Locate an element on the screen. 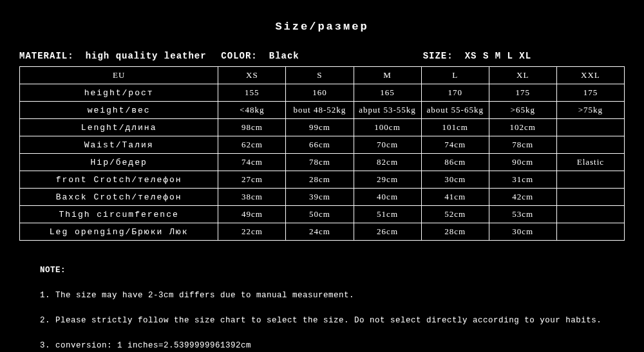  row-attr: Leg openging/Брюки Люк is located at coordinates (119, 232).